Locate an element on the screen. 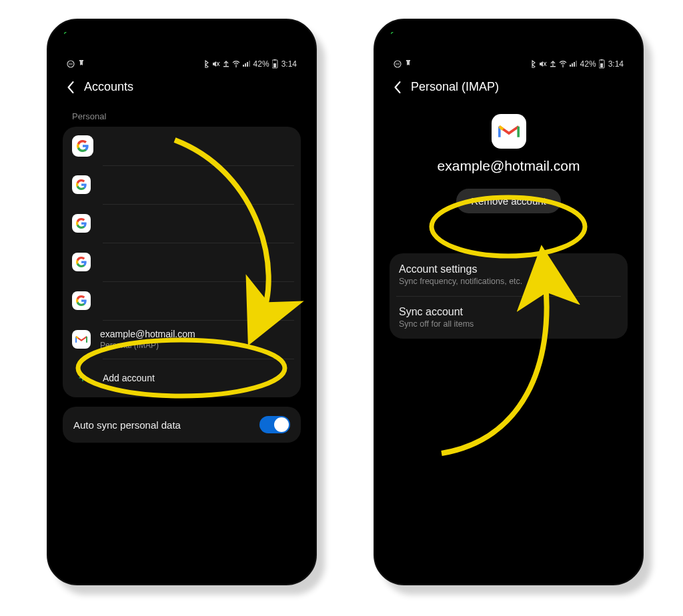 The image size is (683, 616). account-row-imap: example@hotmail.com Personal (IMAP) is located at coordinates (181, 339).